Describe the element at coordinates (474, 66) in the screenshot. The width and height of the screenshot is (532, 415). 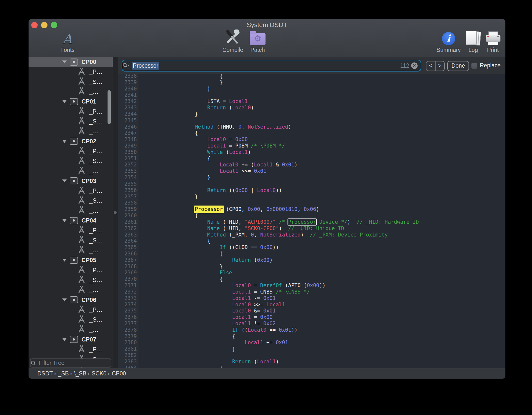
I see `replace-checkbox` at that location.